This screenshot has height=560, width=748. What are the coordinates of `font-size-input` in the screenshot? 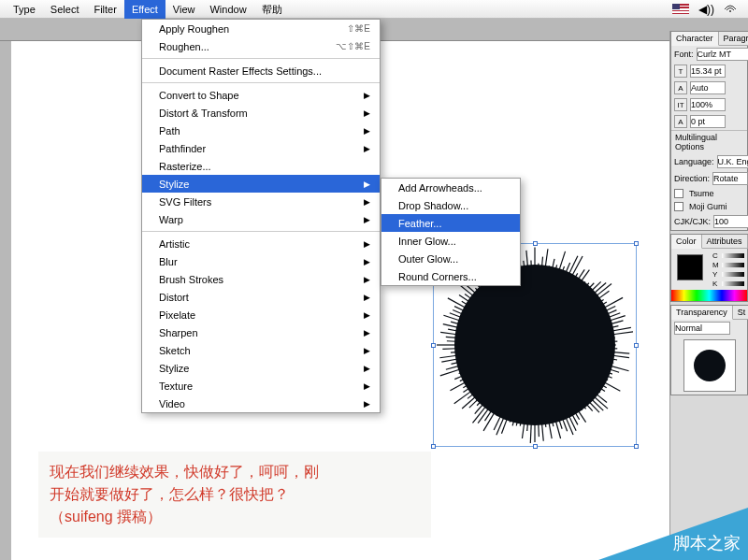 It's located at (708, 71).